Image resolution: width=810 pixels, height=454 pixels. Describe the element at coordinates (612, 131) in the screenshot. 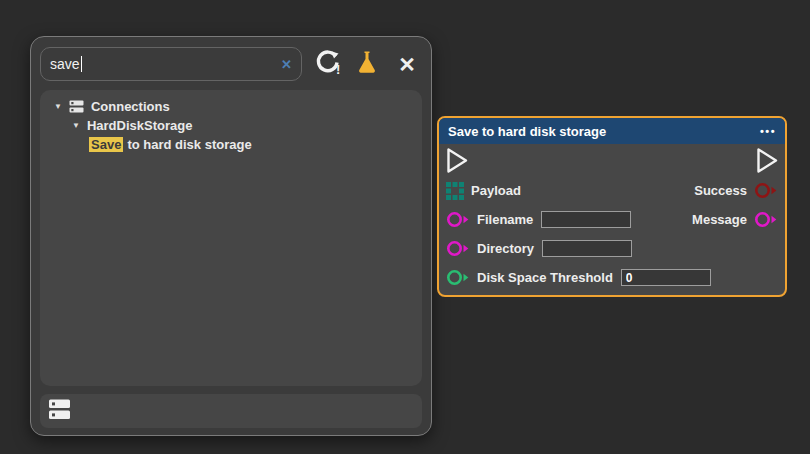

I see `node-title-bar: Save to hard disk storage •••` at that location.